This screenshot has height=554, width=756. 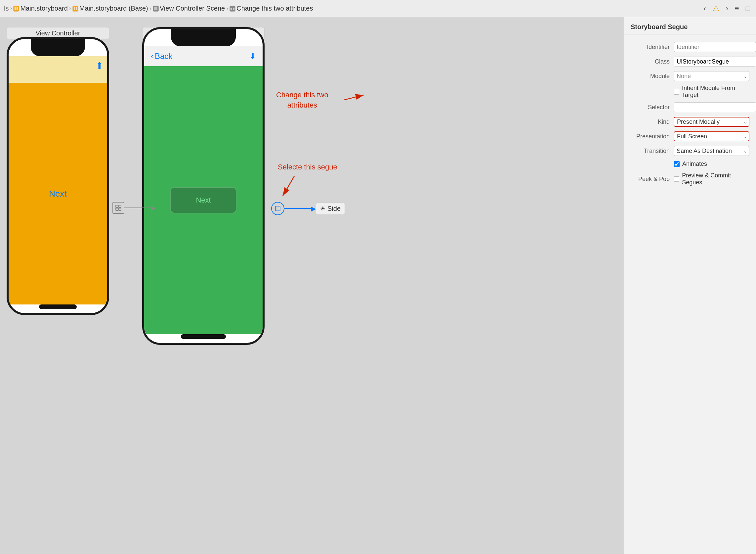 I want to click on phone-center-notch, so click(x=204, y=38).